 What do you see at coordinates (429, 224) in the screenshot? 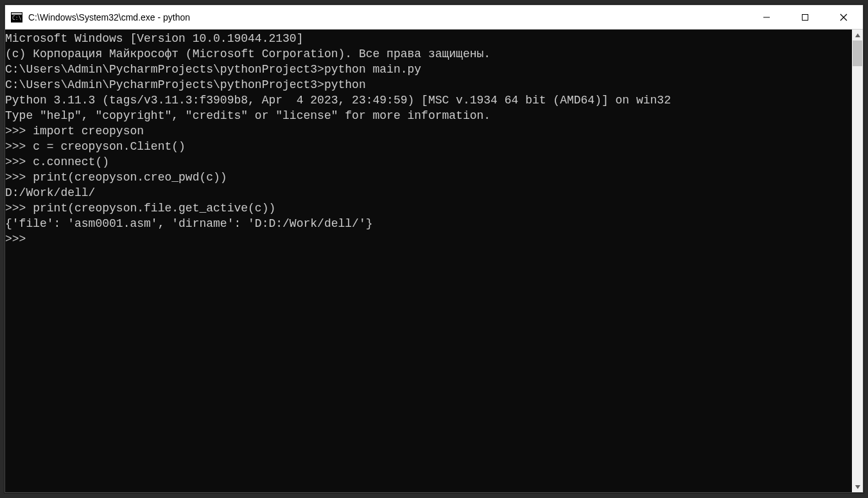
I see `terminal-line: {'file': 'asm0001.asm', 'dirname': 'D:D:…` at bounding box center [429, 224].